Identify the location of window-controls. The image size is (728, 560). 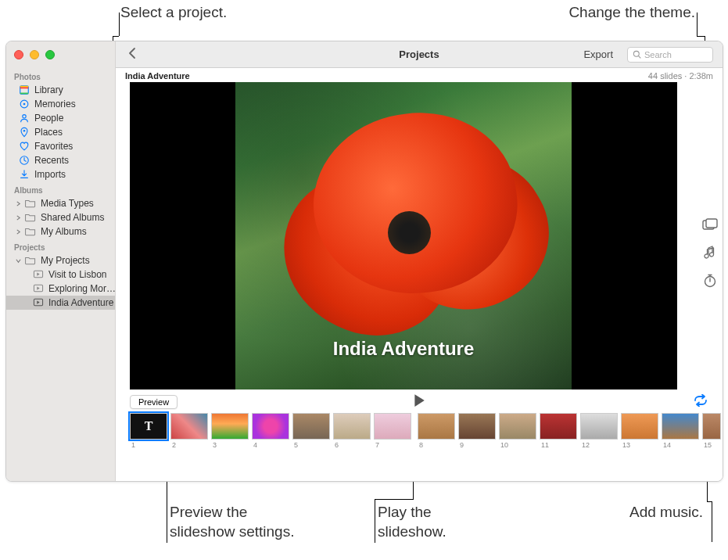
(34, 55).